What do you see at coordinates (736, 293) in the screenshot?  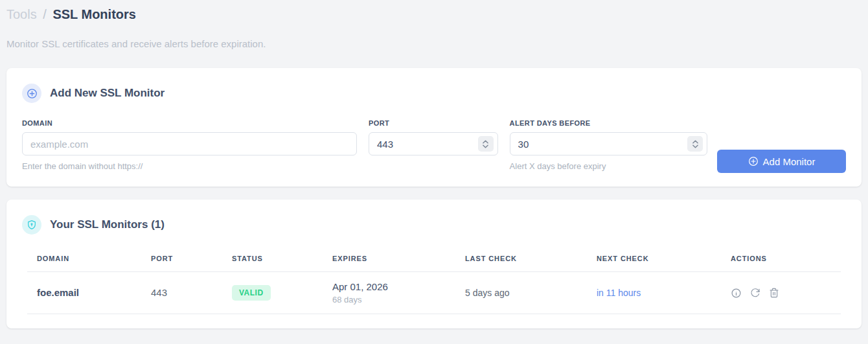 I see `info-button` at bounding box center [736, 293].